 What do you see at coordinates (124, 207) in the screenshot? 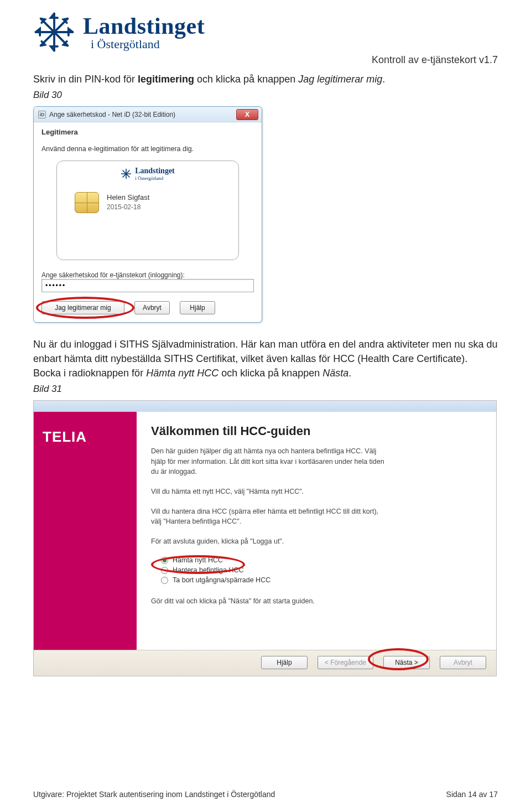
I see `card-date: 2015-02-18` at bounding box center [124, 207].